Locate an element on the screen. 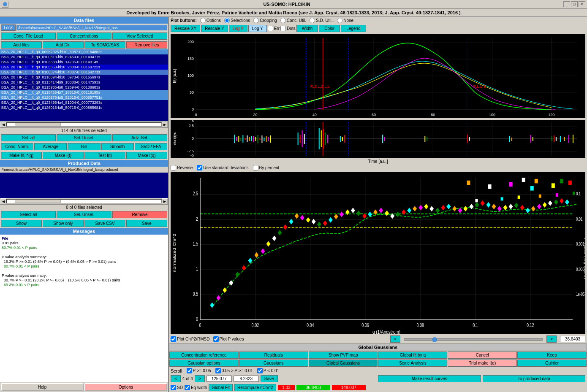  options-button: Options is located at coordinates (126, 387).